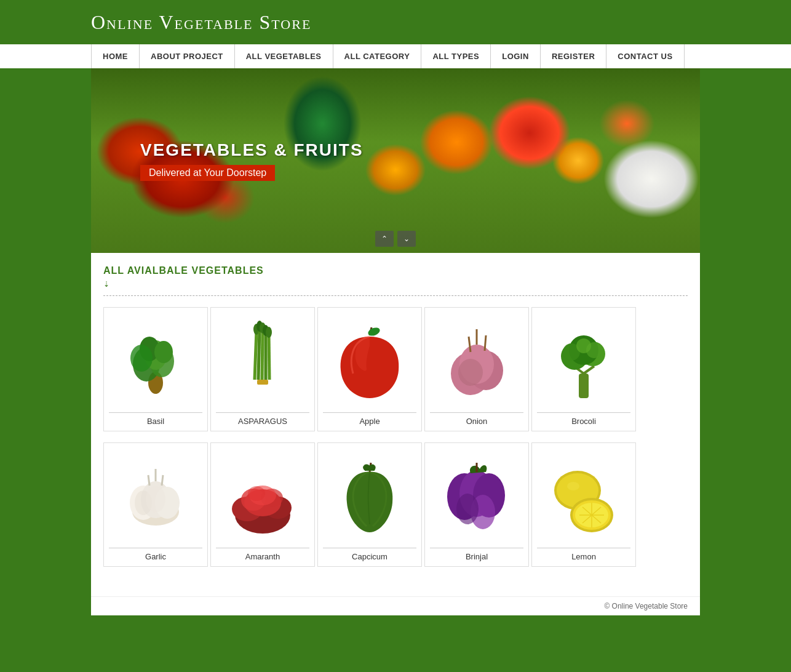 The width and height of the screenshot is (791, 672). I want to click on nav-item-register: REGISTER, so click(573, 57).